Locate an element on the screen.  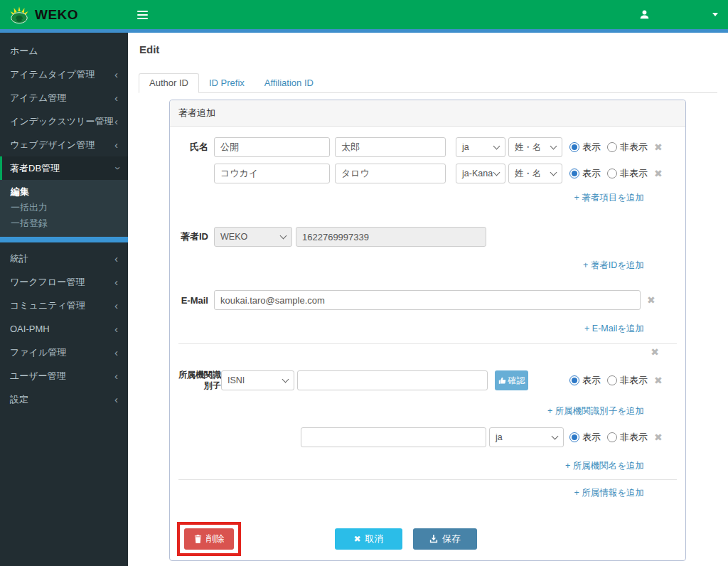
sidebar-item-user-mgmt: ユーザー管理‹ is located at coordinates (64, 375).